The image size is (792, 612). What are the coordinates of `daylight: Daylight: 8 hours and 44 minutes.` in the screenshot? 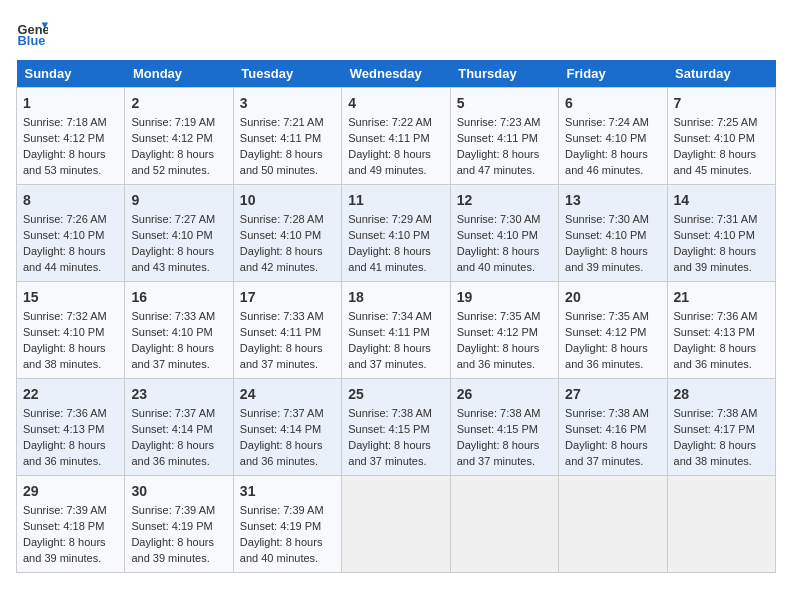 It's located at (64, 259).